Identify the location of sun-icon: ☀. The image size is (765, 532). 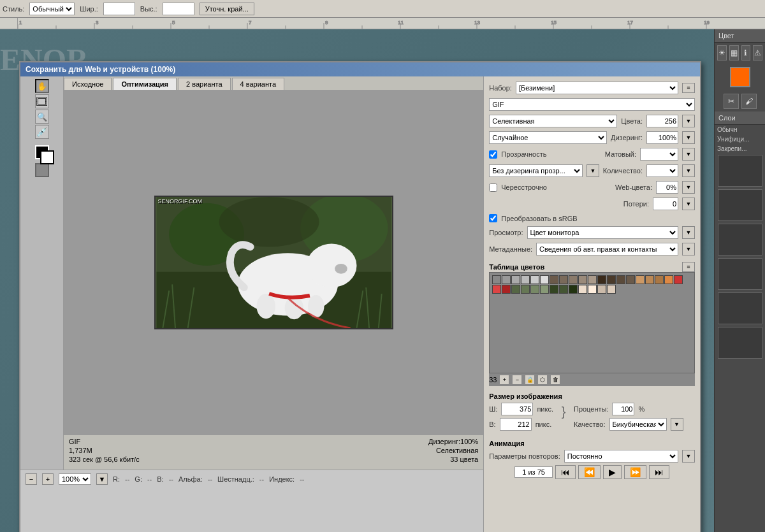
(722, 53).